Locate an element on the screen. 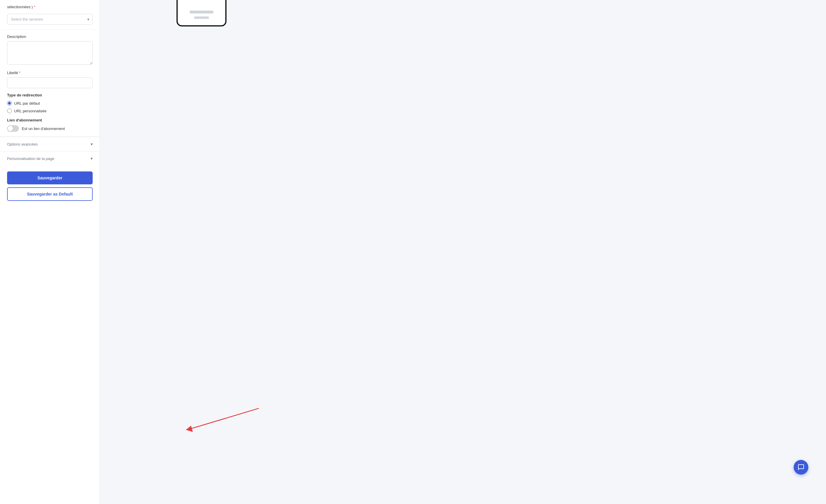 The height and width of the screenshot is (504, 826). phone-mockup is located at coordinates (201, 13).